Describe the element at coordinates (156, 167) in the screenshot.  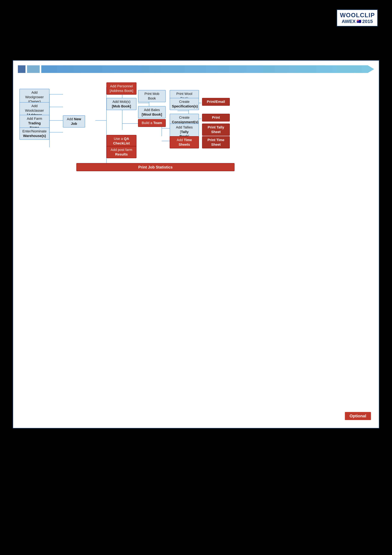
I see `print-job-statistics-box: Print Job Statistics` at that location.